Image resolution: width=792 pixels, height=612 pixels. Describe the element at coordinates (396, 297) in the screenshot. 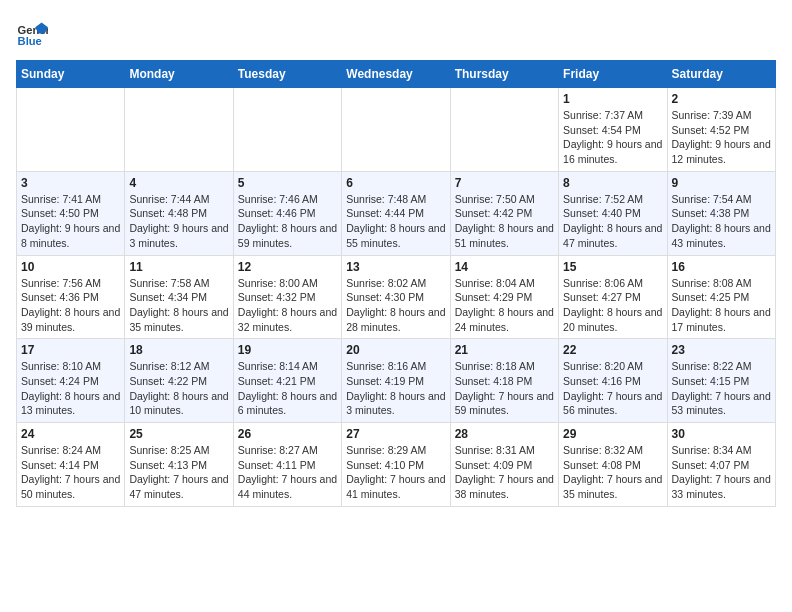

I see `calendar-week-row: 10Sunrise: 7:56 AMSunset: 4:36 PMDayligh…` at that location.